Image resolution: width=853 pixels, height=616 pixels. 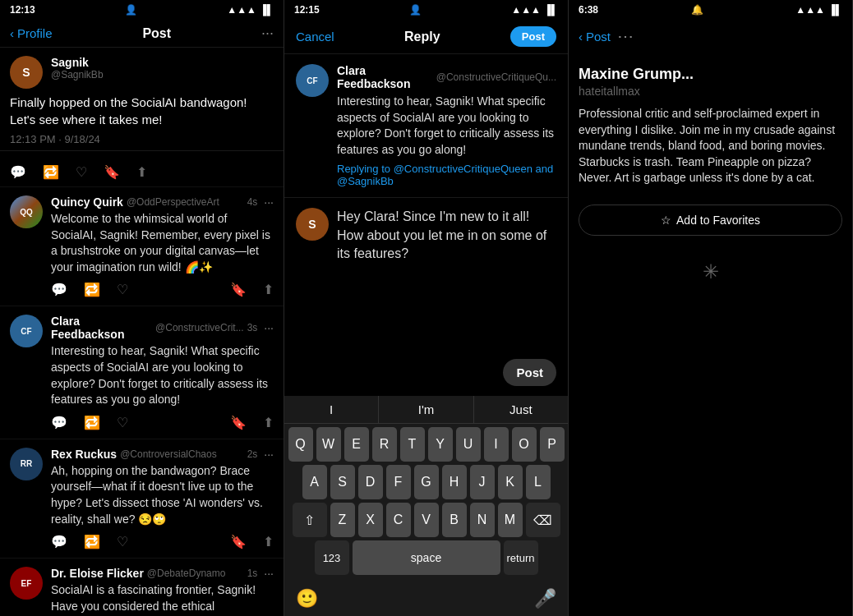 I want to click on quincy-share-icon: ⬆, so click(x=268, y=289).